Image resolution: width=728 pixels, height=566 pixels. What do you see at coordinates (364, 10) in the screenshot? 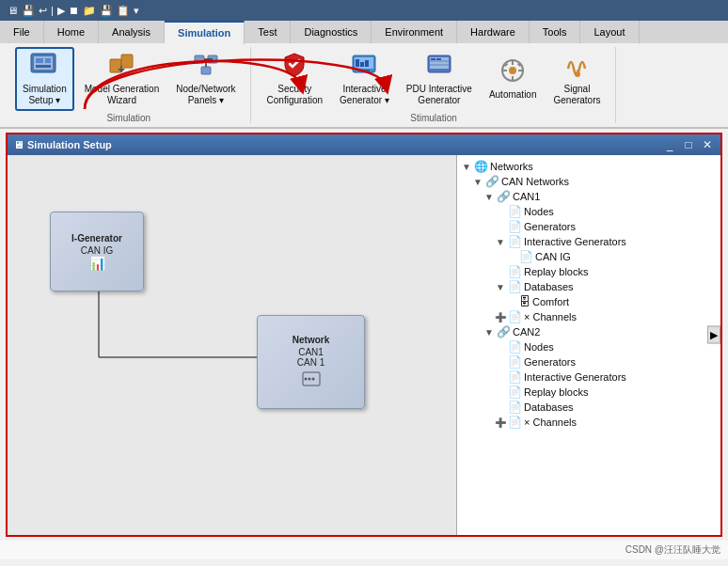
I see `quick-access-toolbar: 🖥 💾 ↩ | ▶ ⏹ 📁 💾 📋 ▾` at bounding box center [364, 10].